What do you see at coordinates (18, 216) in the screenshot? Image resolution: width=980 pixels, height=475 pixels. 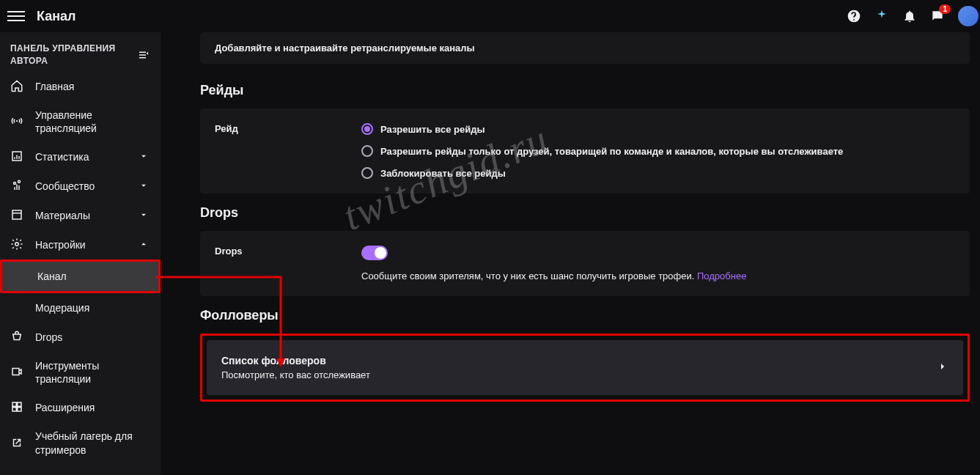 I see `materials-icon` at bounding box center [18, 216].